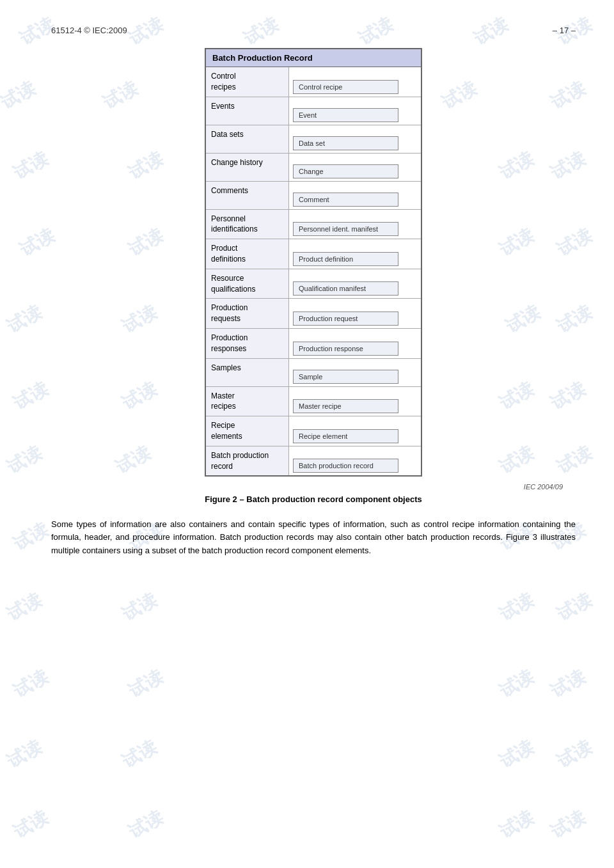  I want to click on bpr-label: Personnelidentifications, so click(248, 225).